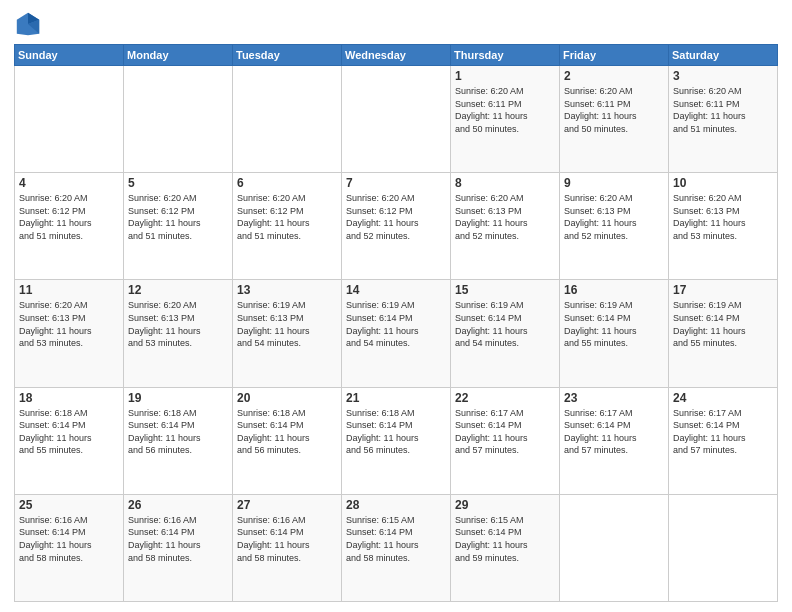 The image size is (792, 612). I want to click on weekday-header-monday: Monday, so click(178, 56).